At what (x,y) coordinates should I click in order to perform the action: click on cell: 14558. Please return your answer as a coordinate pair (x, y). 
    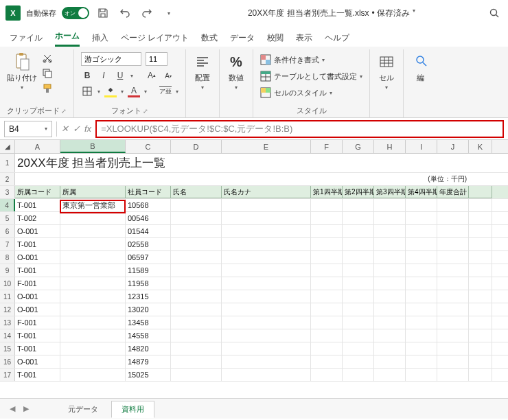
    Looking at the image, I should click on (148, 336).